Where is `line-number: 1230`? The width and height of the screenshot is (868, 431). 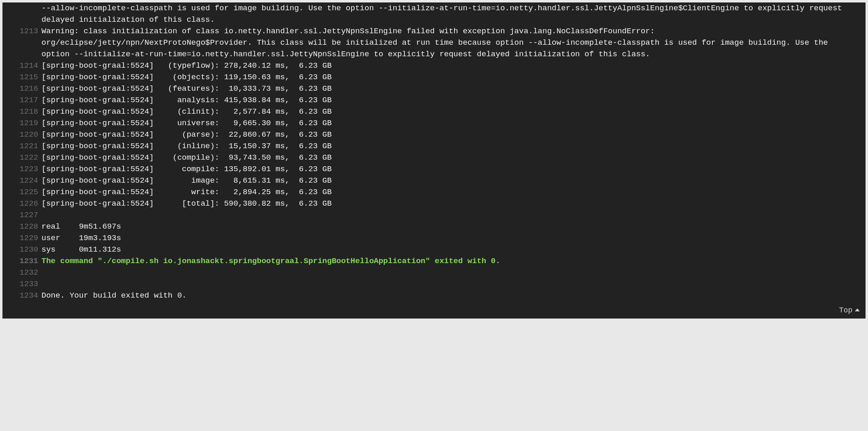
line-number: 1230 is located at coordinates (28, 250).